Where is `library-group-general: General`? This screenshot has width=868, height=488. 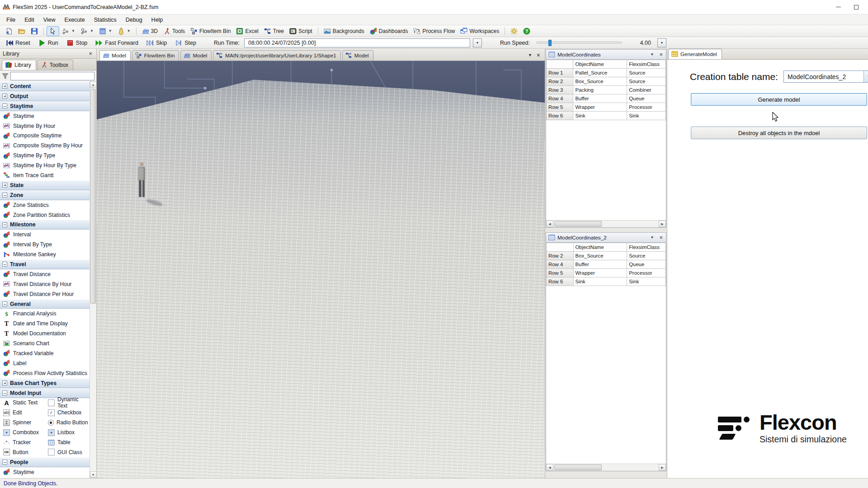 library-group-general: General is located at coordinates (45, 304).